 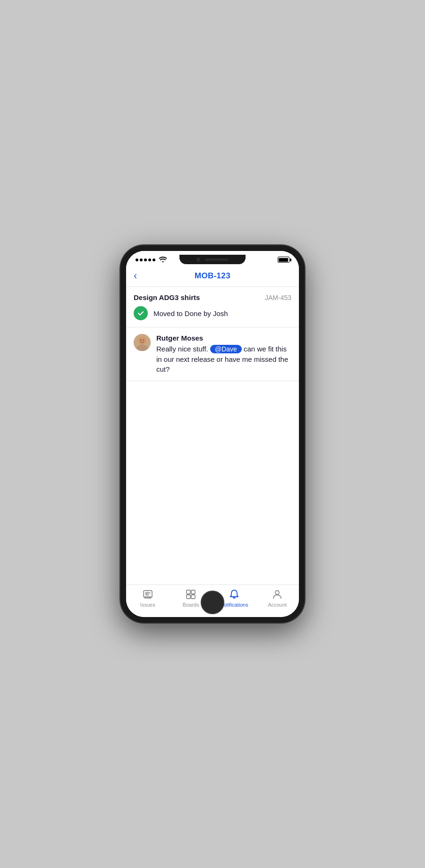 I want to click on notification-task-id: JAM-453, so click(x=278, y=298).